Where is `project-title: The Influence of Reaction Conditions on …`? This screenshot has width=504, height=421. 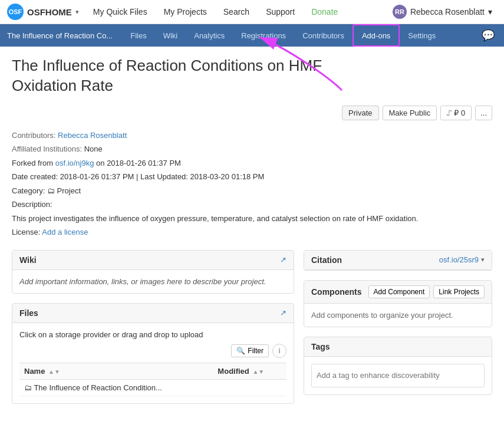 project-title: The Influence of Reaction Conditions on … is located at coordinates (189, 76).